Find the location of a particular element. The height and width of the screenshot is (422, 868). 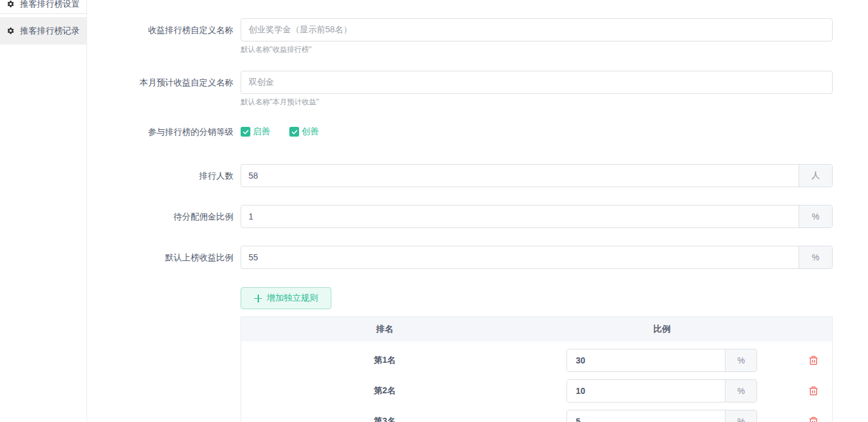

default-ratio-input is located at coordinates (520, 257).